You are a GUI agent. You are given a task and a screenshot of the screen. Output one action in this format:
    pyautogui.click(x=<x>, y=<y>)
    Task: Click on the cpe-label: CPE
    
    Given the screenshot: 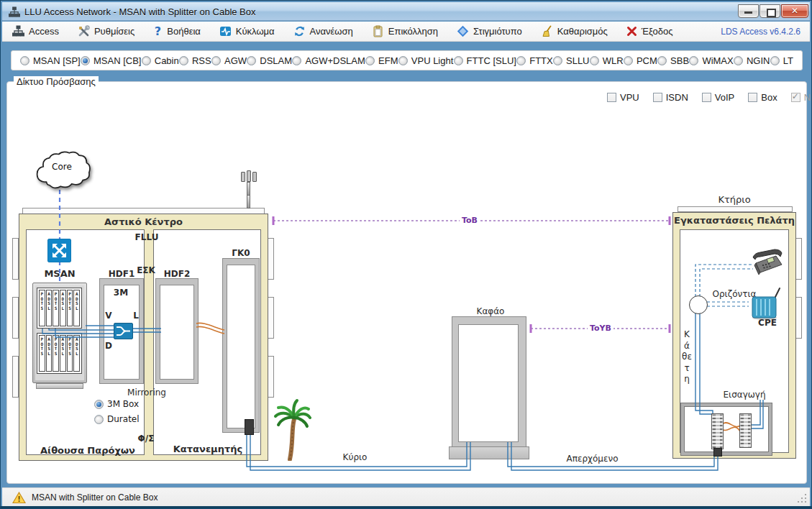 What is the action you would take?
    pyautogui.click(x=767, y=323)
    